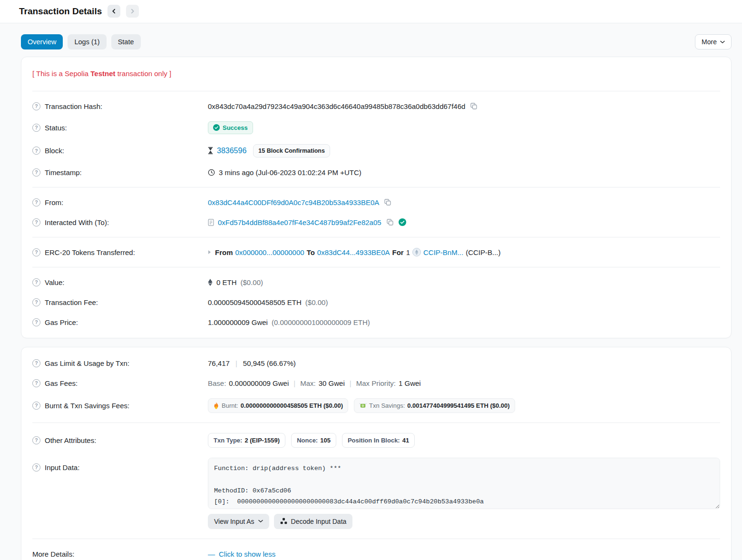 Image resolution: width=742 pixels, height=560 pixels. I want to click on max-fee-value: 30 Gwei, so click(332, 383).